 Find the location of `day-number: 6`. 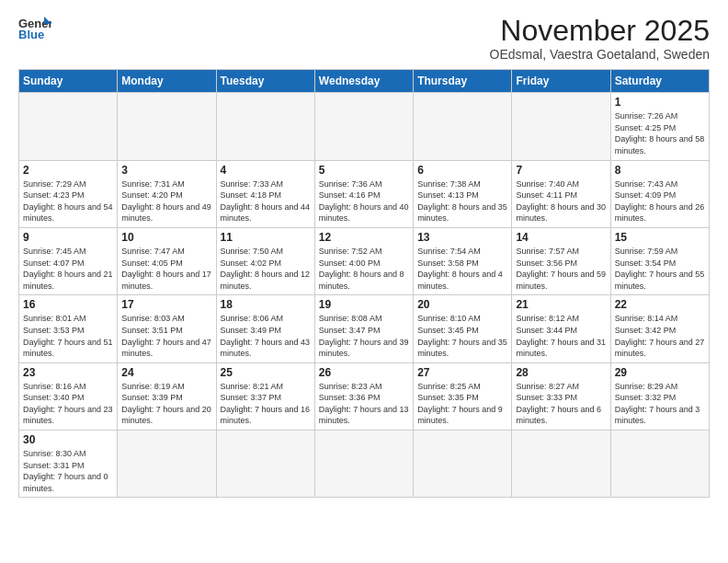

day-number: 6 is located at coordinates (462, 170).